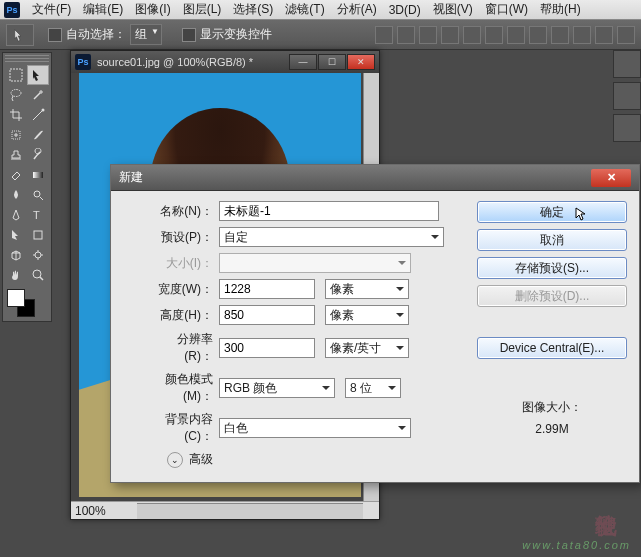 The height and width of the screenshot is (557, 641). I want to click on size-select, so click(315, 263).